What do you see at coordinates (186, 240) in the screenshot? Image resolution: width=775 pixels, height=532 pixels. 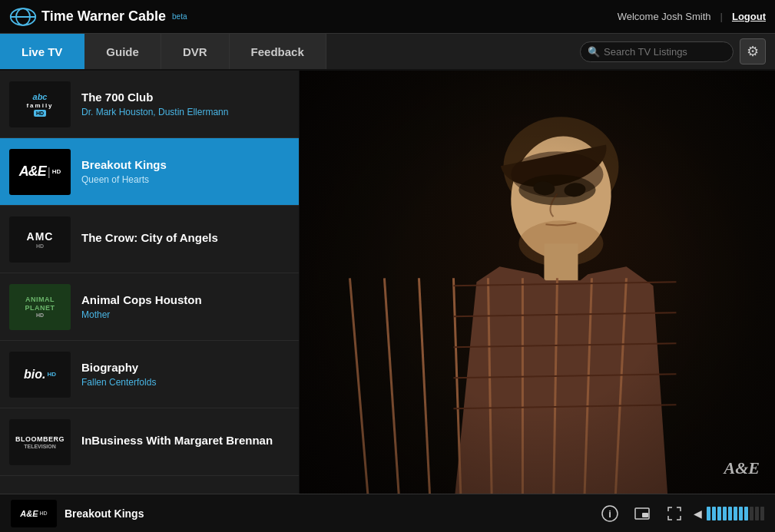 I see `channel-info-amc: The Crow: City of Angels` at bounding box center [186, 240].